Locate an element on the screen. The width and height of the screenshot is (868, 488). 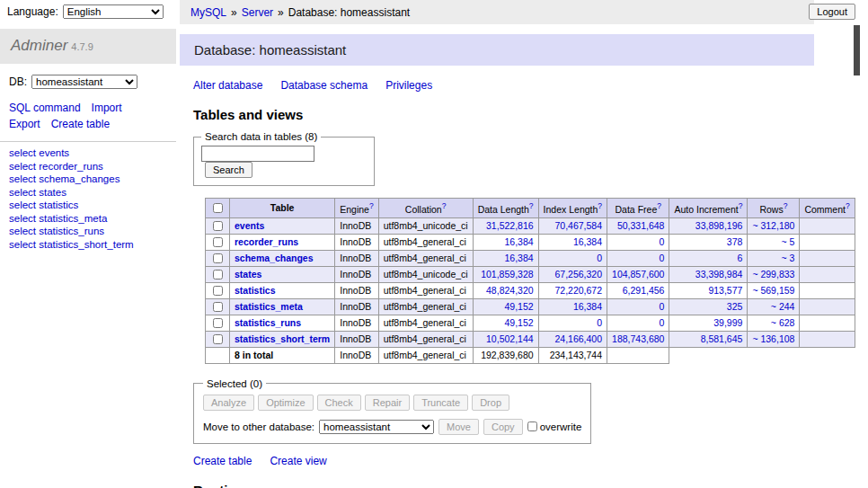
table-link-events: events is located at coordinates (250, 226).